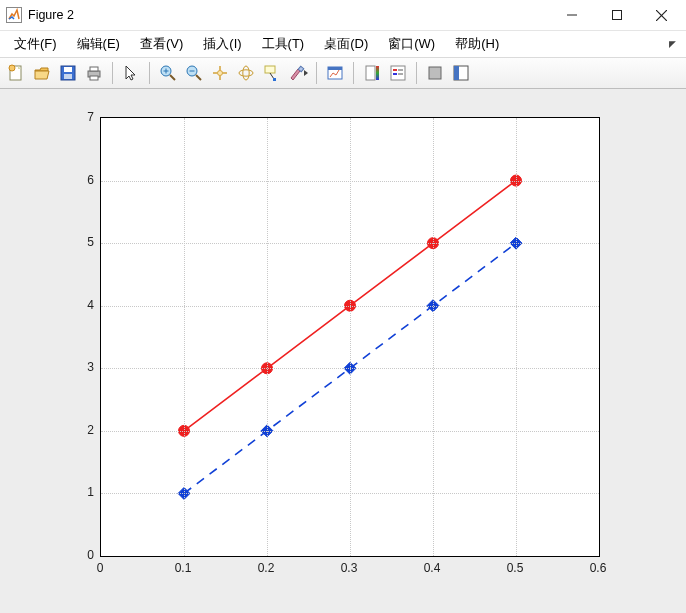  I want to click on menu-help: 帮助(H), so click(477, 44).